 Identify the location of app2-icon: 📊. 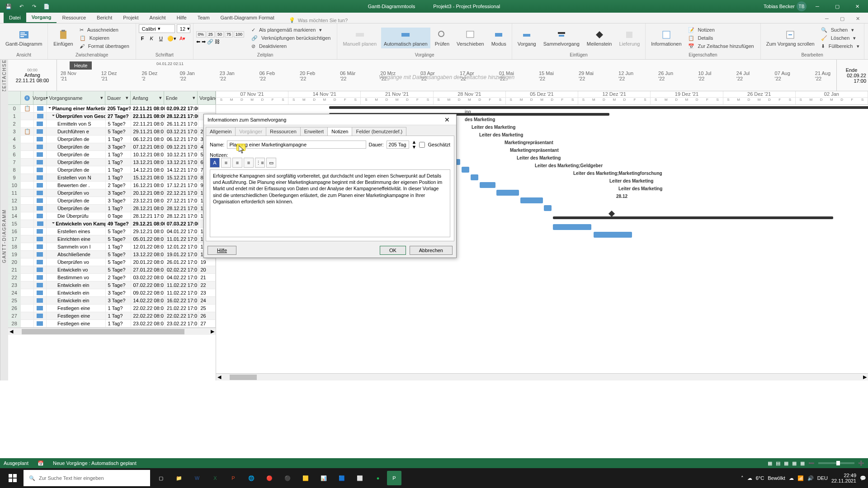
(324, 478).